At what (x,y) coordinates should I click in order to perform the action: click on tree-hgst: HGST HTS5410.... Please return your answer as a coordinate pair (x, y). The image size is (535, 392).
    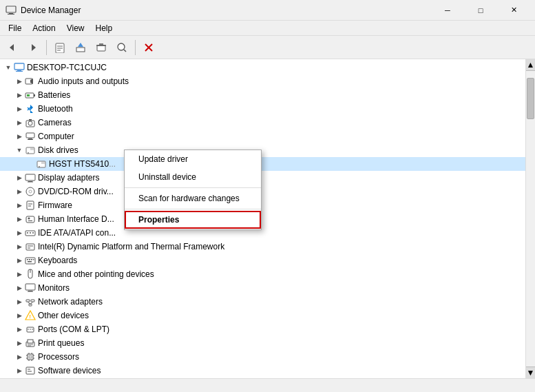
    Looking at the image, I should click on (263, 164).